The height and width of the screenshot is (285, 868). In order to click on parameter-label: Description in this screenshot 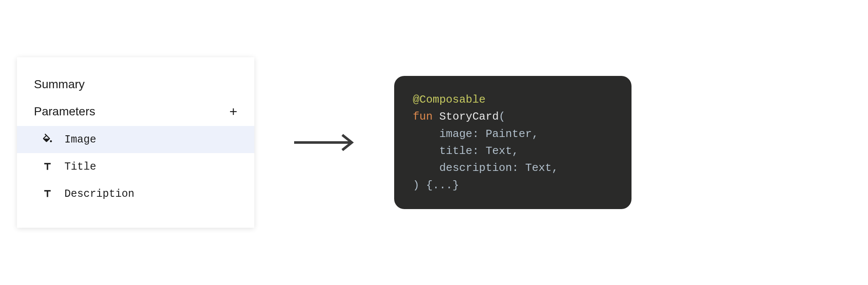, I will do `click(99, 194)`.